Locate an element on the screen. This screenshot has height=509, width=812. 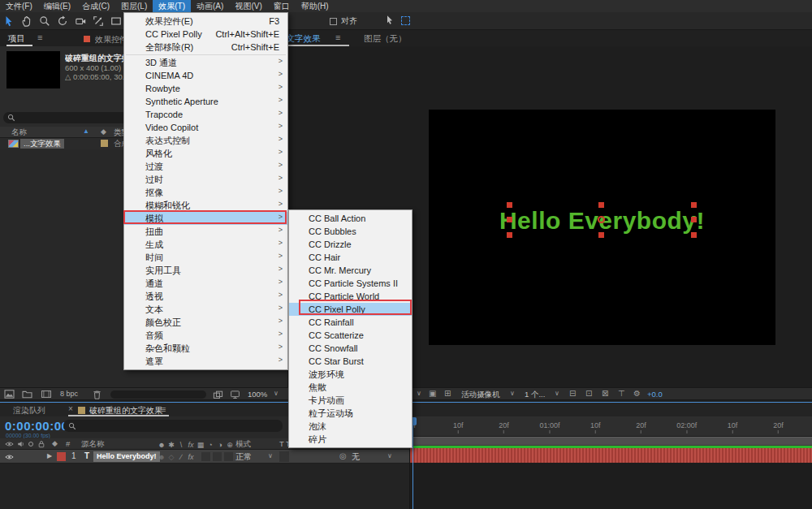
region-of-interest-icon: ▣ is located at coordinates (432, 393).